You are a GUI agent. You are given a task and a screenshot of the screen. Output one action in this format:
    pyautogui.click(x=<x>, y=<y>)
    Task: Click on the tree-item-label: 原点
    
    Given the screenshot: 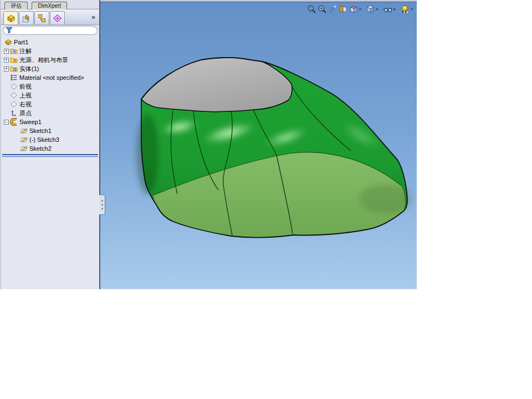 What is the action you would take?
    pyautogui.click(x=25, y=113)
    